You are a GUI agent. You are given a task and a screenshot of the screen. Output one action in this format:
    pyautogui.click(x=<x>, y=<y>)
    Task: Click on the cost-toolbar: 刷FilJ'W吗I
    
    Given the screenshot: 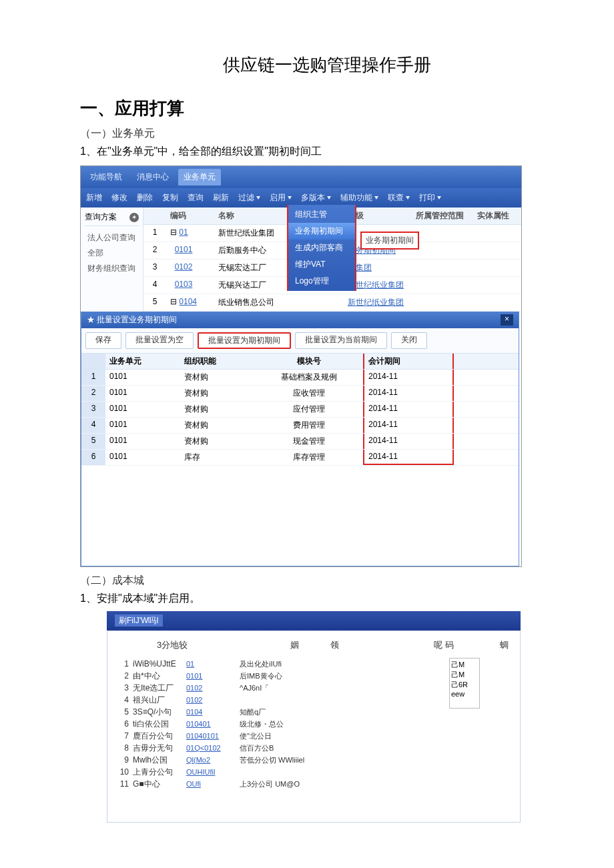 What is the action you would take?
    pyautogui.click(x=314, y=620)
    